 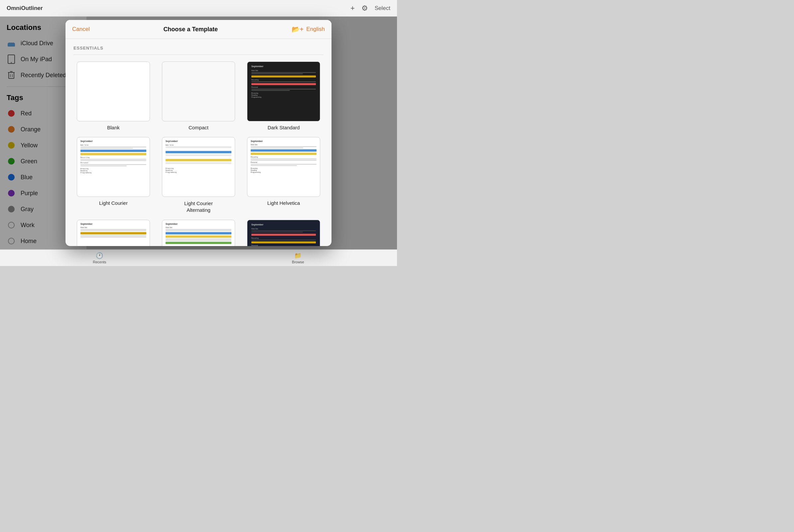 I want to click on bottom-2-thumb: September Web Site, so click(x=198, y=233).